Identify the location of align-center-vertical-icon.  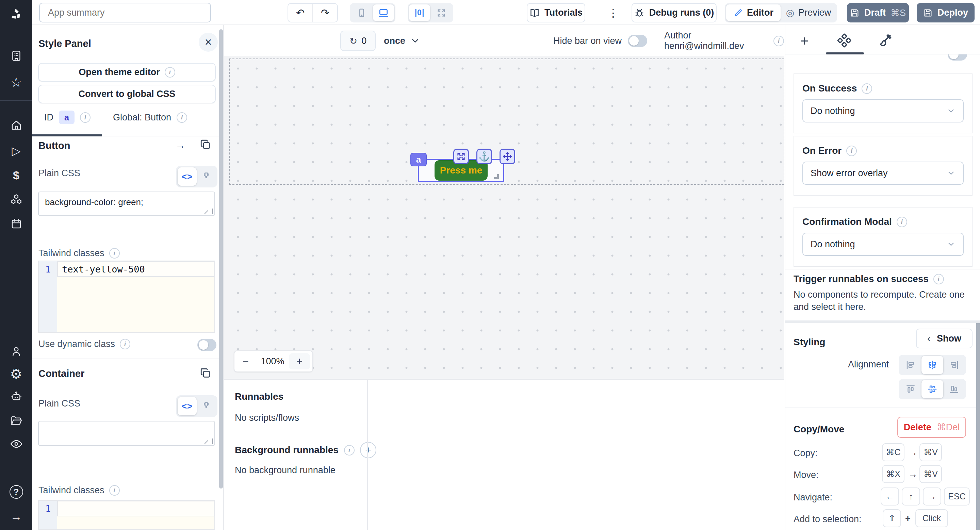
(932, 389).